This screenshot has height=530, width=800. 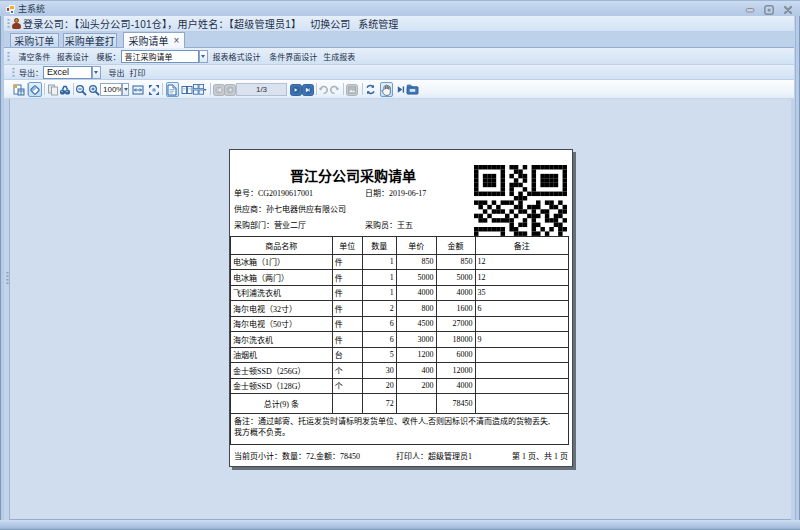 I want to click on last-page-button, so click(x=308, y=90).